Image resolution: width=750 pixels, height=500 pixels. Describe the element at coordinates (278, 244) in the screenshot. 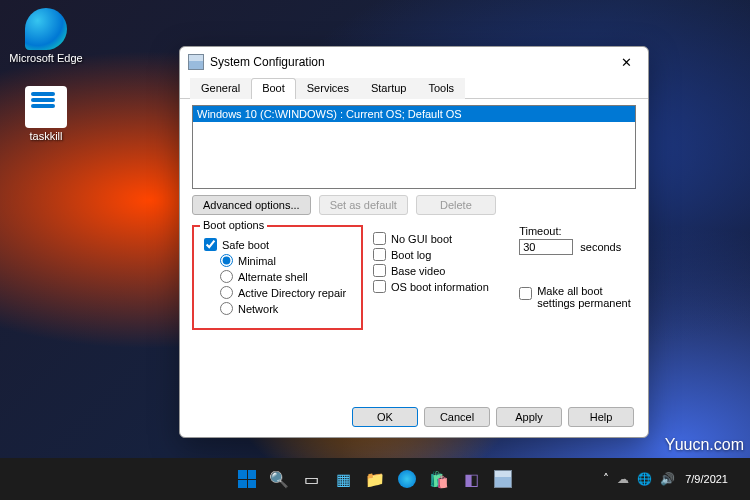

I see `safe-boot-checkbox: Safe boot` at that location.